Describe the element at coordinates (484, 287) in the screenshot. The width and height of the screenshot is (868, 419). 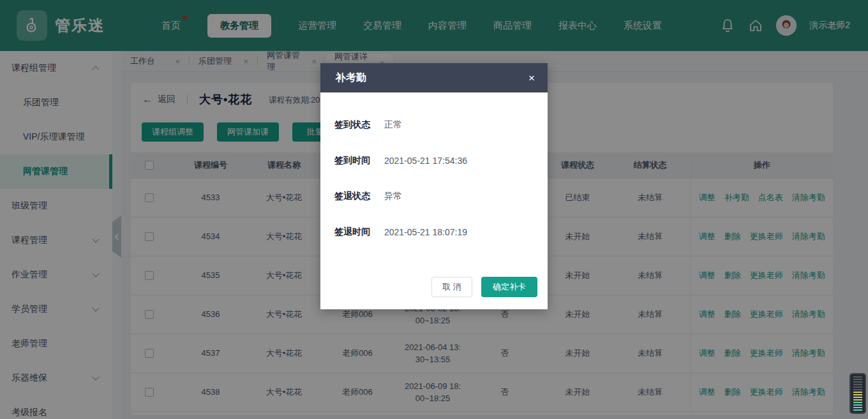
I see `modal-footer: 取 消 确定补卡` at that location.